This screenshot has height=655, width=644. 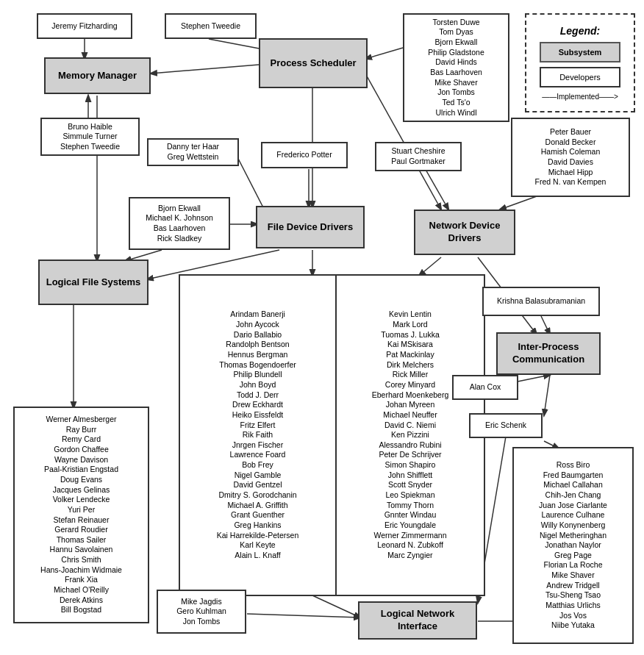 What do you see at coordinates (304, 155) in the screenshot?
I see `frederico-label: Frederico Potter` at bounding box center [304, 155].